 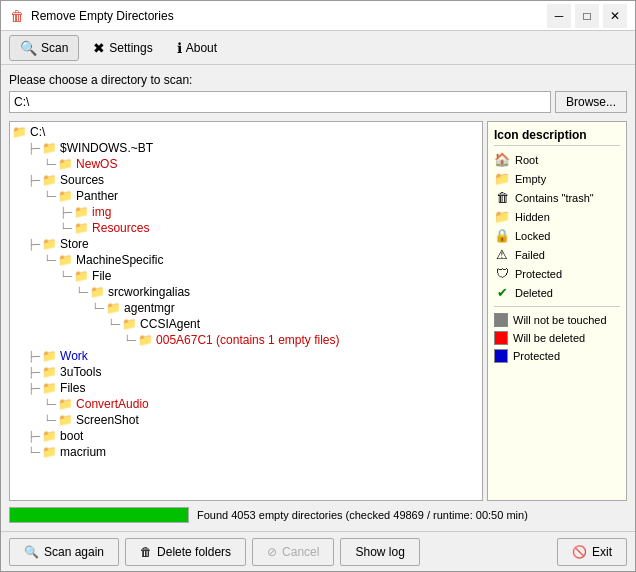 I want to click on delete-folders-label: Delete folders, so click(x=194, y=552).